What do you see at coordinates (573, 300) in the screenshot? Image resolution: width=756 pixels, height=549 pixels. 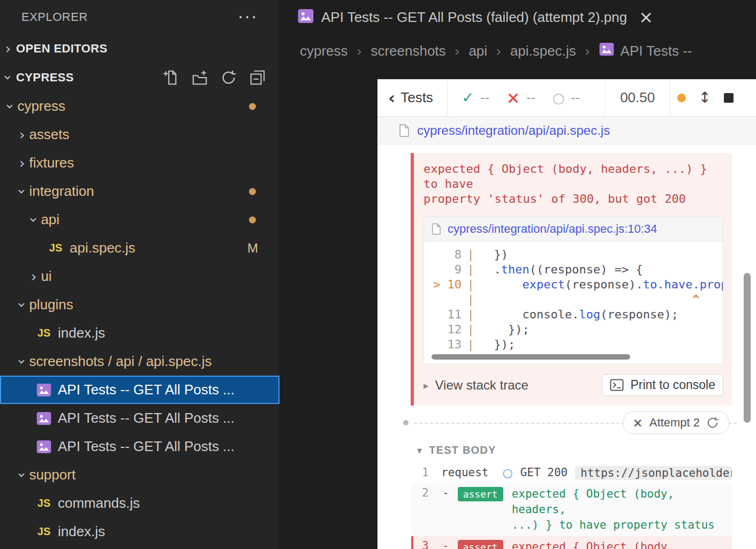 I see `code-line-3: | ^` at bounding box center [573, 300].